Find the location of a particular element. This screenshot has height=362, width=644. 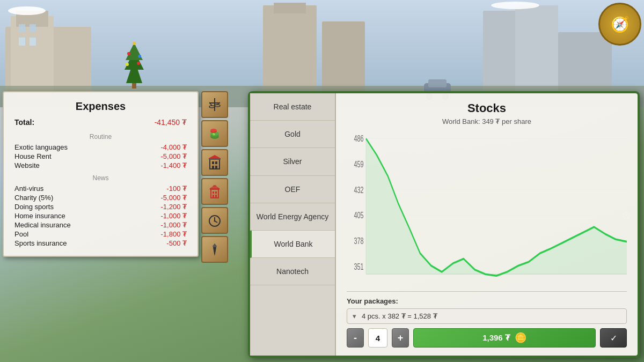

packages-label: Your packages: is located at coordinates (487, 301).